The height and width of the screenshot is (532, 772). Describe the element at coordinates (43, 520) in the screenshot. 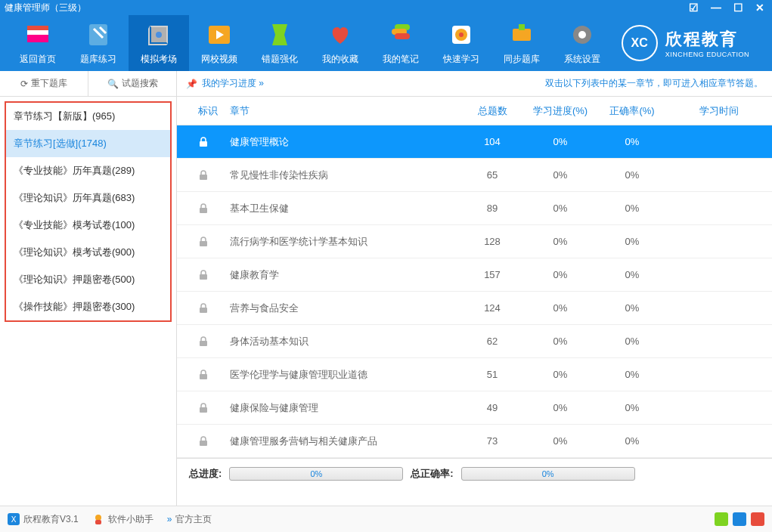

I see `status-app: X 欣程教育V3.1` at that location.